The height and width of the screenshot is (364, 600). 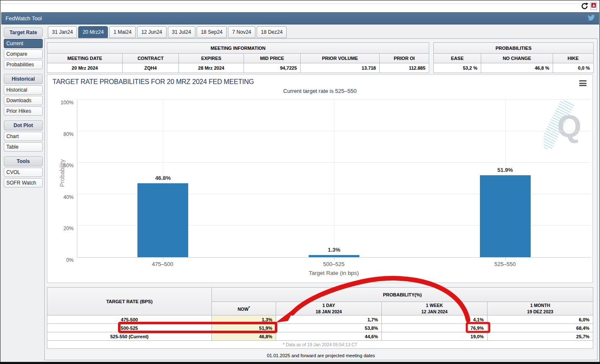 I want to click on x-category-500-525: 500–525, so click(x=334, y=264).